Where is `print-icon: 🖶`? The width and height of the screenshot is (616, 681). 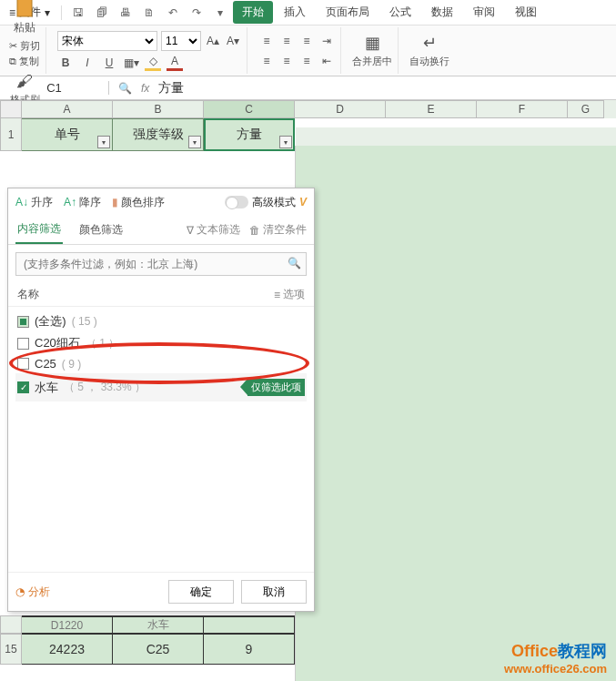
print-icon: 🖶 is located at coordinates (126, 13).